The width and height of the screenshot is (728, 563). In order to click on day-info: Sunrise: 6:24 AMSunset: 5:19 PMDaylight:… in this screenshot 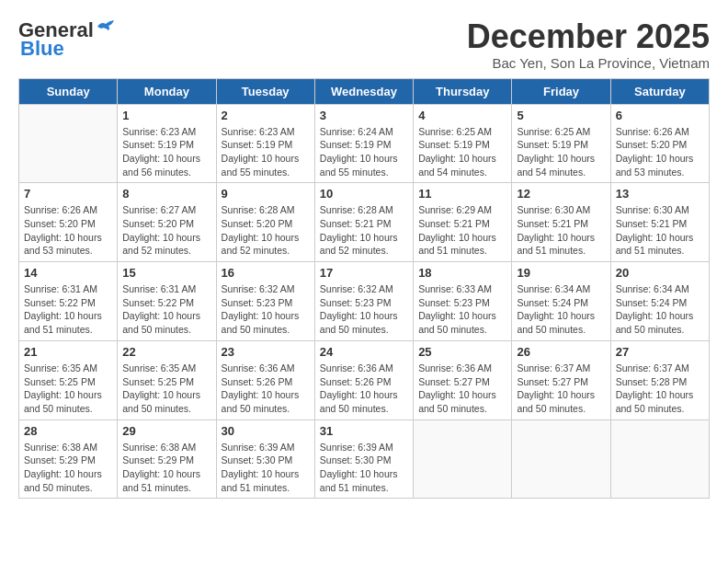, I will do `click(364, 153)`.